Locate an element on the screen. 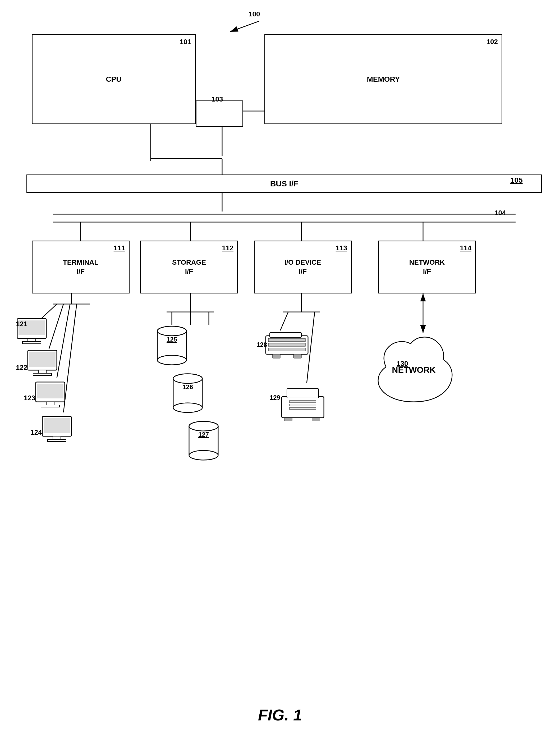 The image size is (560, 740). main-ref-label: 100 is located at coordinates (254, 14).